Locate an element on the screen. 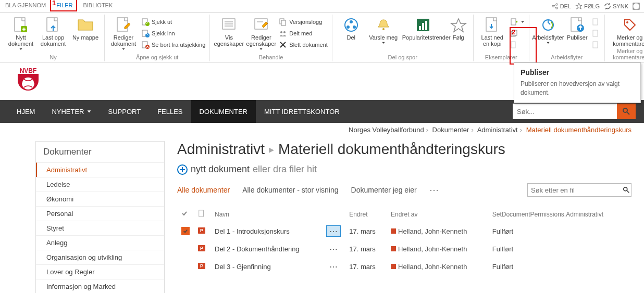 This screenshot has height=293, width=644. file-search-button is located at coordinates (626, 190).